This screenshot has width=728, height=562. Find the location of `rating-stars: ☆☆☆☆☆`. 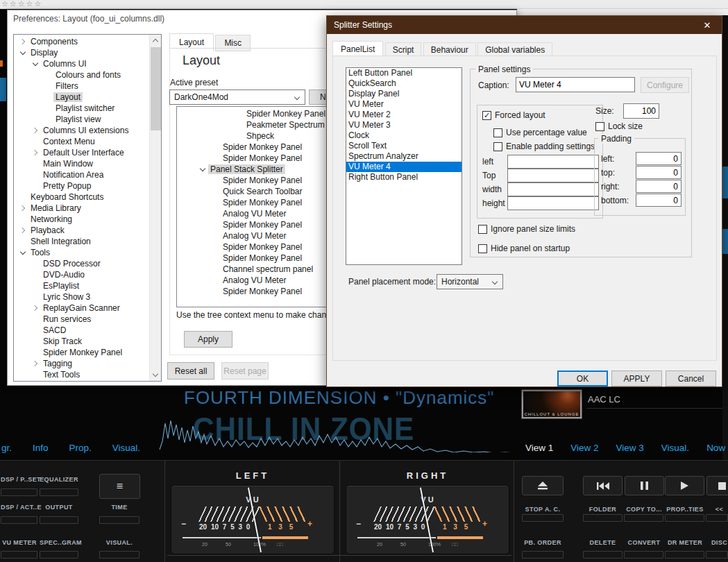

rating-stars: ☆☆☆☆☆ is located at coordinates (22, 4).